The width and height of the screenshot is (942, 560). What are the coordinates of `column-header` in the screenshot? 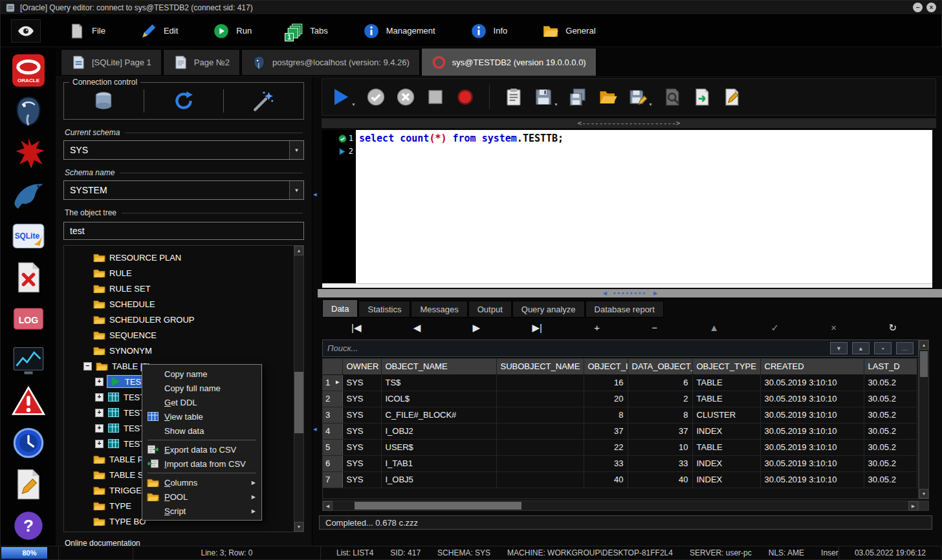 It's located at (333, 367).